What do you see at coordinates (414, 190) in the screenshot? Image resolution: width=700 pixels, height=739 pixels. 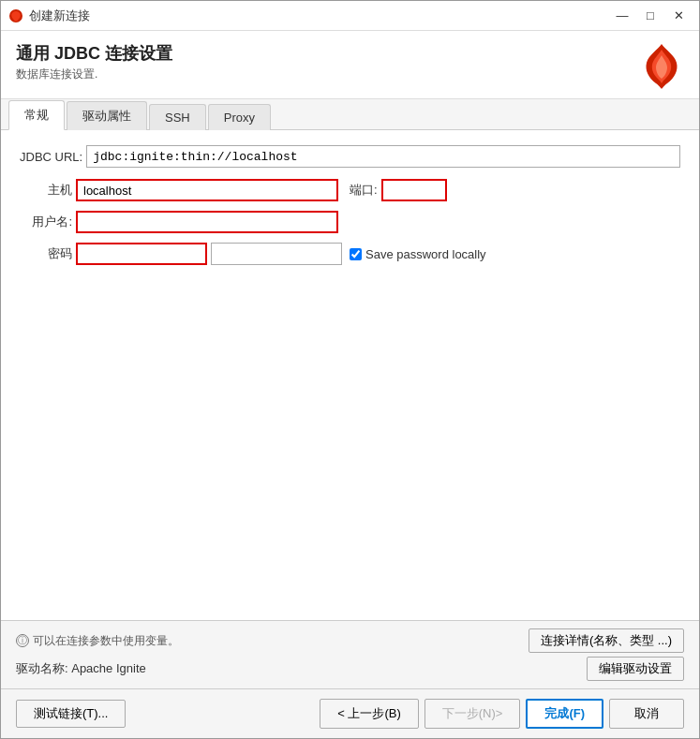 I see `port-input` at bounding box center [414, 190].